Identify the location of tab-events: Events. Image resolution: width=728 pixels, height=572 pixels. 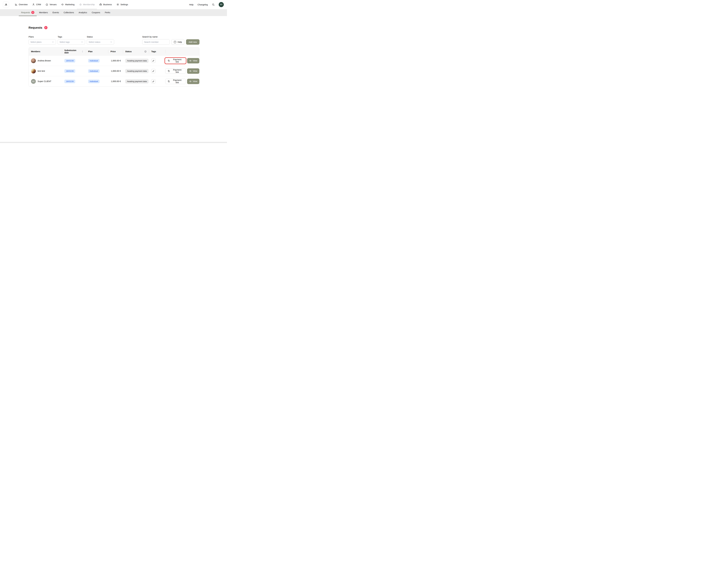
(56, 13).